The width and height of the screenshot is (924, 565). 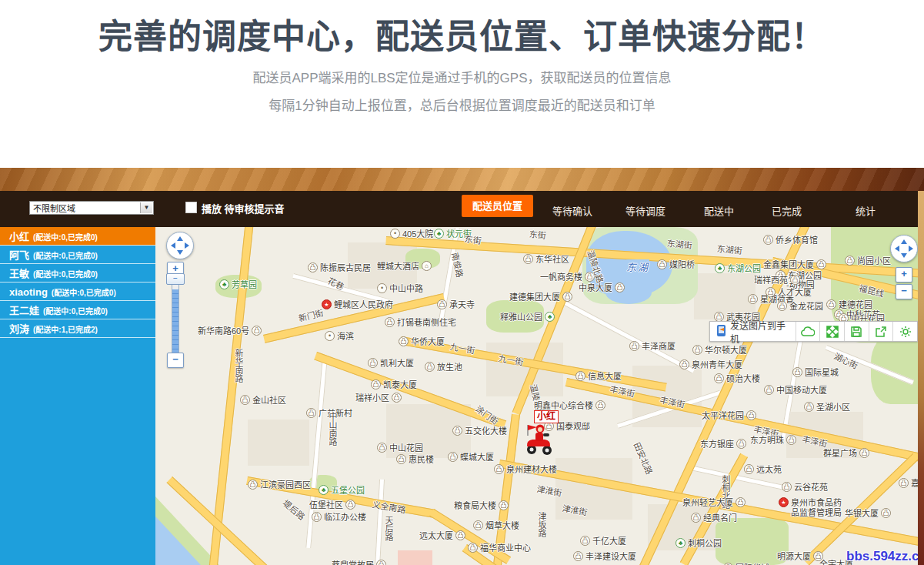 I want to click on map-label: 凸国际星城, so click(x=816, y=372).